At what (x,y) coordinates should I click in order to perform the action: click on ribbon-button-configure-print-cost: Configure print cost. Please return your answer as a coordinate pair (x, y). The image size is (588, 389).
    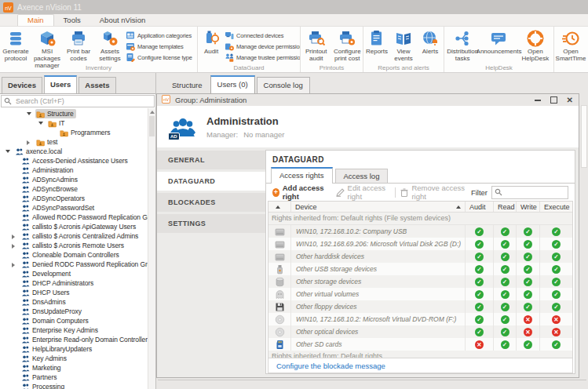
    Looking at the image, I should click on (348, 45).